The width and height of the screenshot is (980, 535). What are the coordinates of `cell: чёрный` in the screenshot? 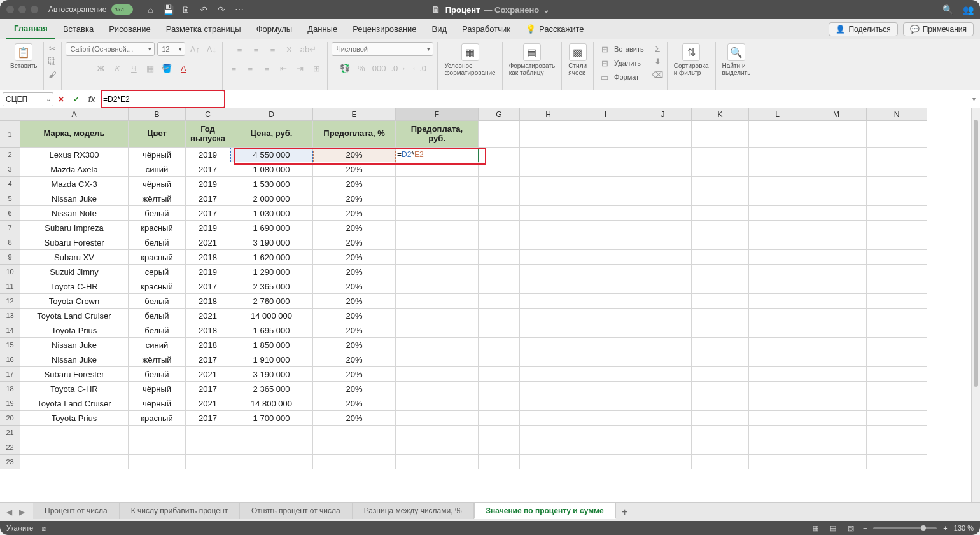 It's located at (157, 184).